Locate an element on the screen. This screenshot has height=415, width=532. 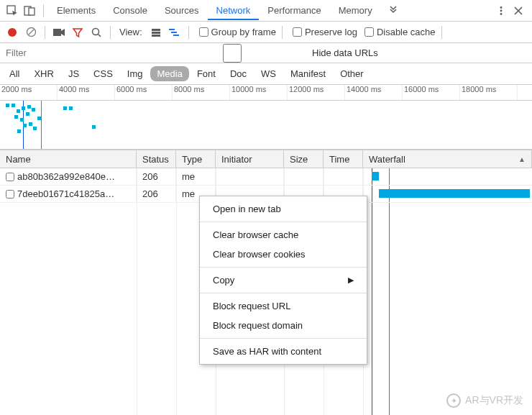
menu-item-open-in-new-tab: Open in new tab is located at coordinates (283, 209).